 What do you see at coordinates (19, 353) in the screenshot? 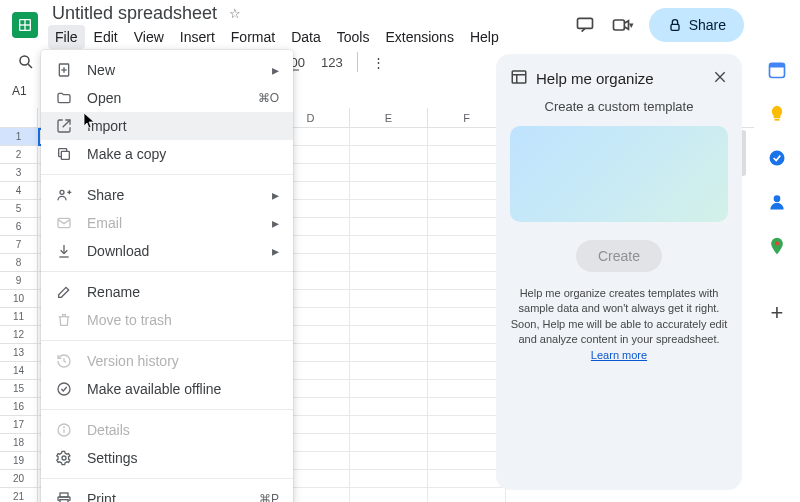
I see `row-header: 13` at bounding box center [19, 353].